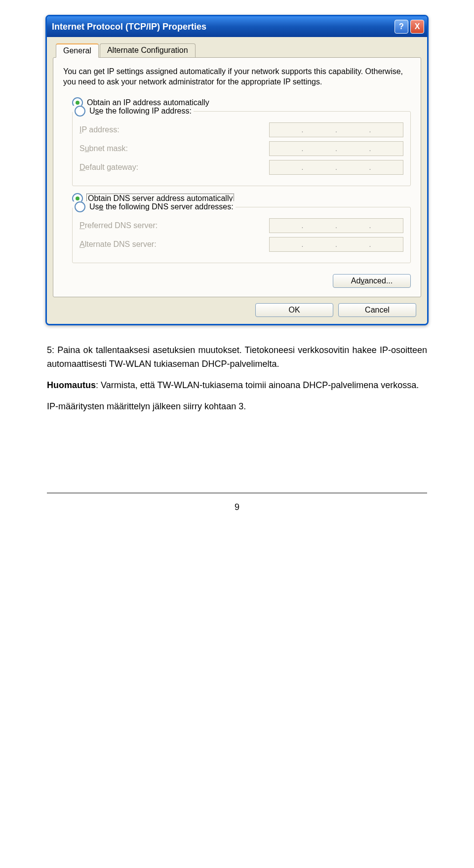 The image size is (474, 868). What do you see at coordinates (118, 244) in the screenshot?
I see `alternate-dns-label: Alternate DNS server:` at bounding box center [118, 244].